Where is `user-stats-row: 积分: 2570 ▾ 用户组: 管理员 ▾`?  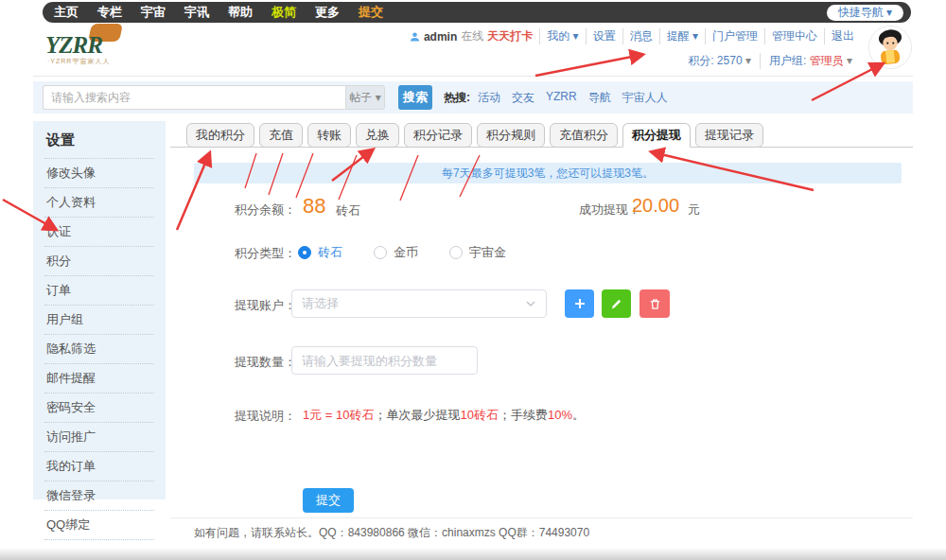 user-stats-row: 积分: 2570 ▾ 用户组: 管理员 ▾ is located at coordinates (632, 61).